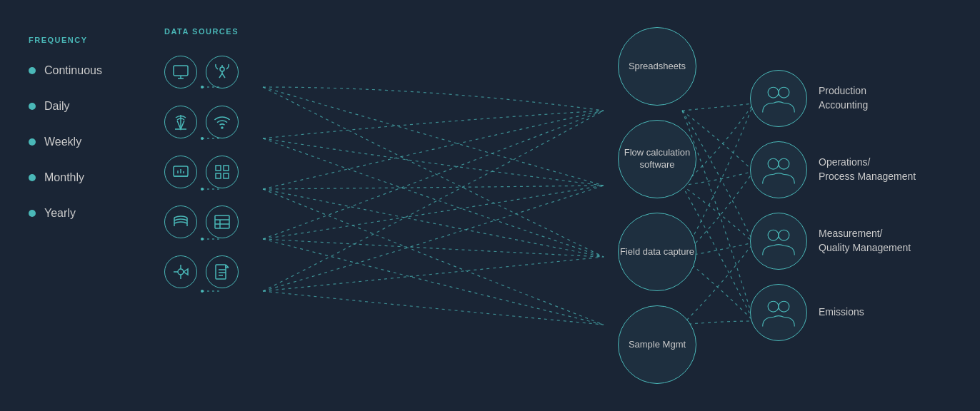 Image resolution: width=980 pixels, height=411 pixels. Describe the element at coordinates (222, 172) in the screenshot. I see `source-icon-grid` at that location.